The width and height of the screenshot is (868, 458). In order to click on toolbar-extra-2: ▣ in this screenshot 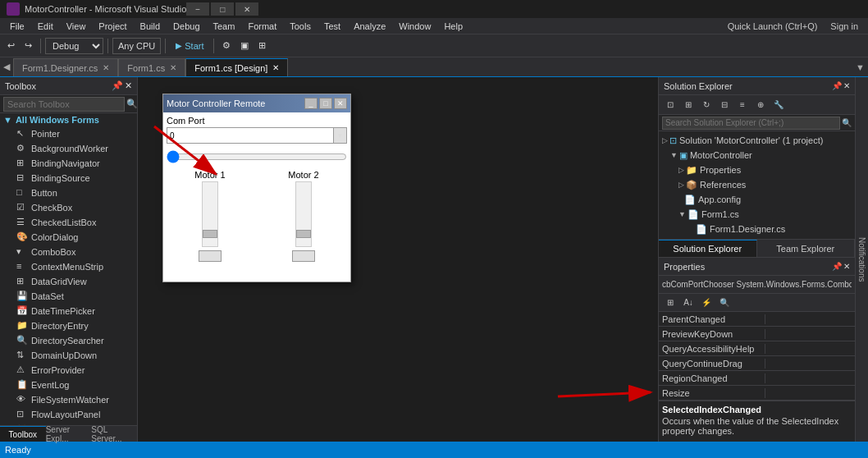, I will do `click(244, 46)`.